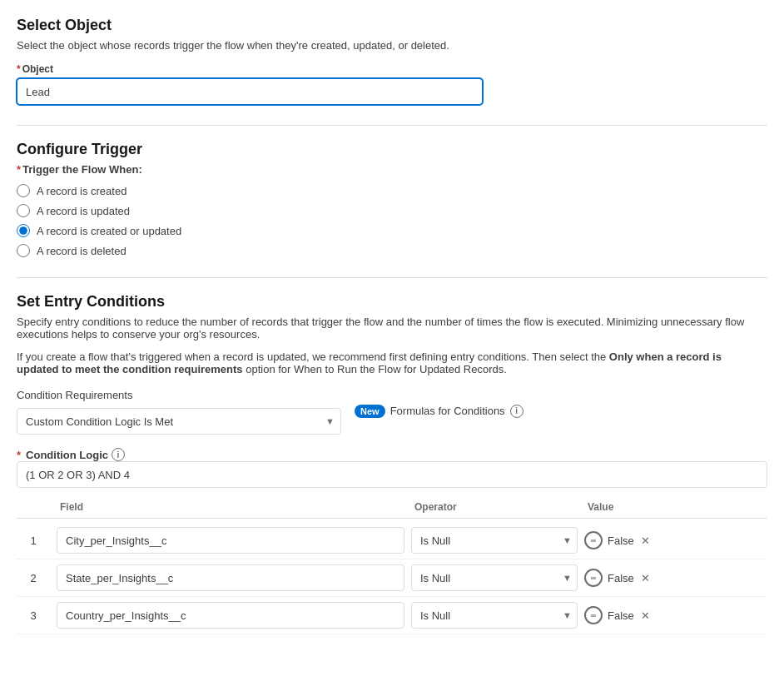 Image resolution: width=784 pixels, height=696 pixels. What do you see at coordinates (375, 370) in the screenshot?
I see `entry-note-suffix: option for When to Run the Flow for Upda…` at bounding box center [375, 370].